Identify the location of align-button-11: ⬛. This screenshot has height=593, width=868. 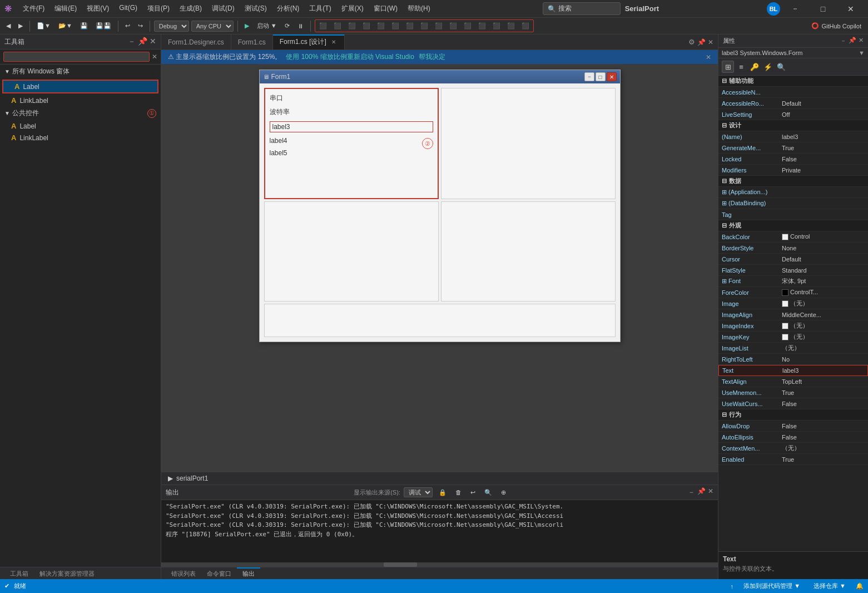
(468, 26).